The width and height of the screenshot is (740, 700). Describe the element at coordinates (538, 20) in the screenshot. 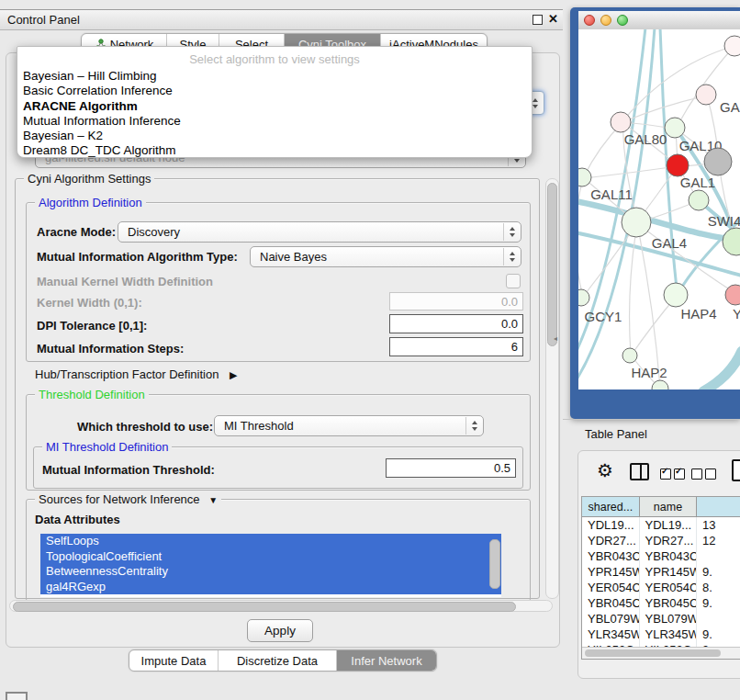

I see `float-window-icon` at that location.